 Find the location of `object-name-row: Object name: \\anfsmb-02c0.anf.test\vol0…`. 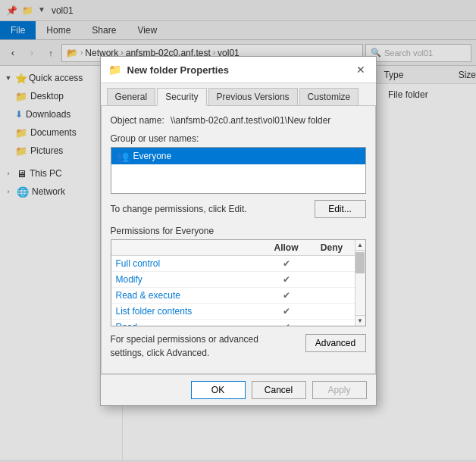

object-name-row: Object name: \\anfsmb-02c0.anf.test\vol0… is located at coordinates (238, 120).